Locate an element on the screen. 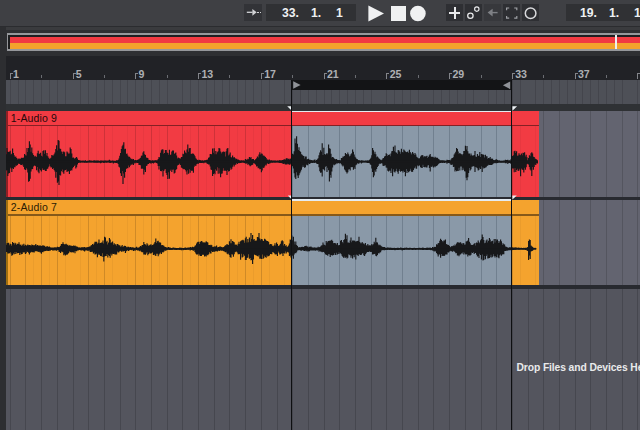  svg-text: 19. is located at coordinates (588, 13).